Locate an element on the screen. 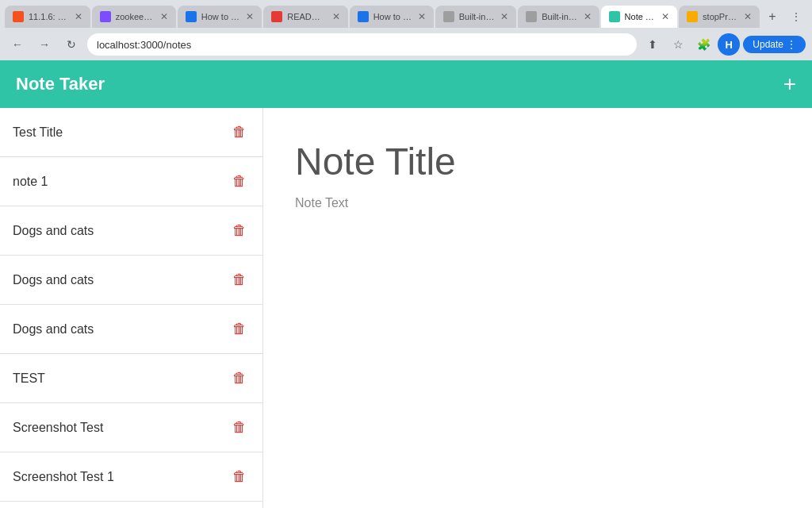 The image size is (812, 508). note-item-title: TEST is located at coordinates (29, 379).